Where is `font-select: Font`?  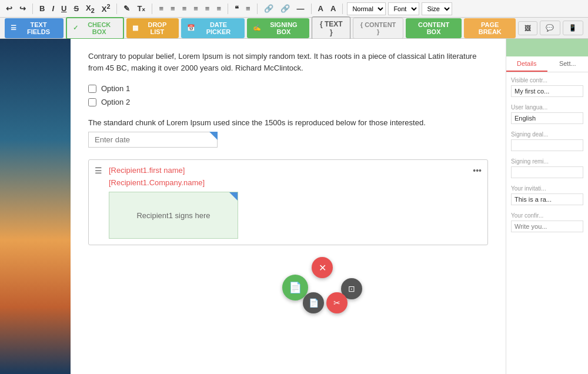
font-select: Font is located at coordinates (403, 9).